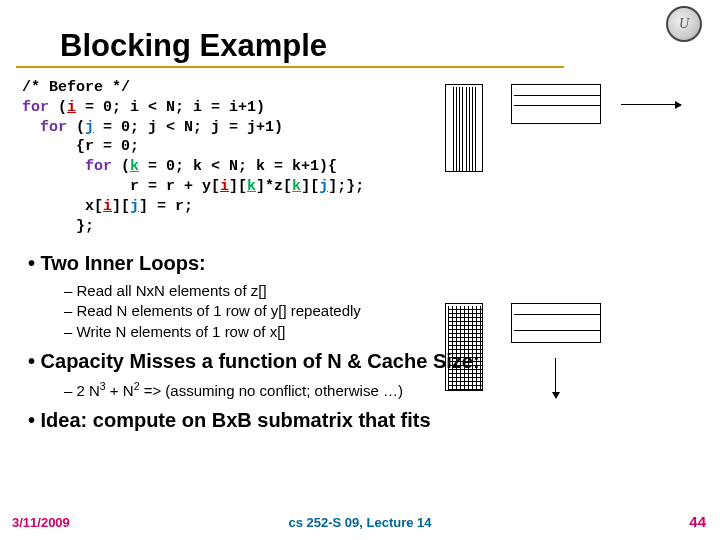 The height and width of the screenshot is (540, 720). What do you see at coordinates (254, 264) in the screenshot?
I see `bullet-two-inner-loops: Two Inner Loops:` at bounding box center [254, 264].